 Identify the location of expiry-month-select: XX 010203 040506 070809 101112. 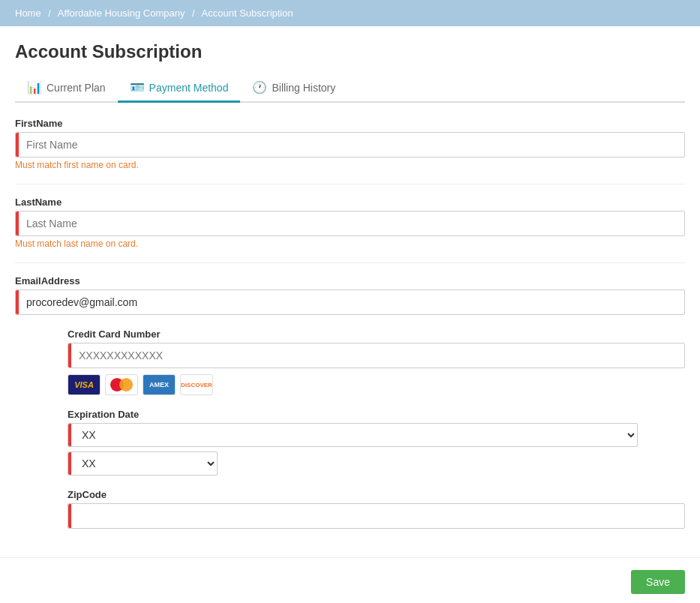
(354, 435).